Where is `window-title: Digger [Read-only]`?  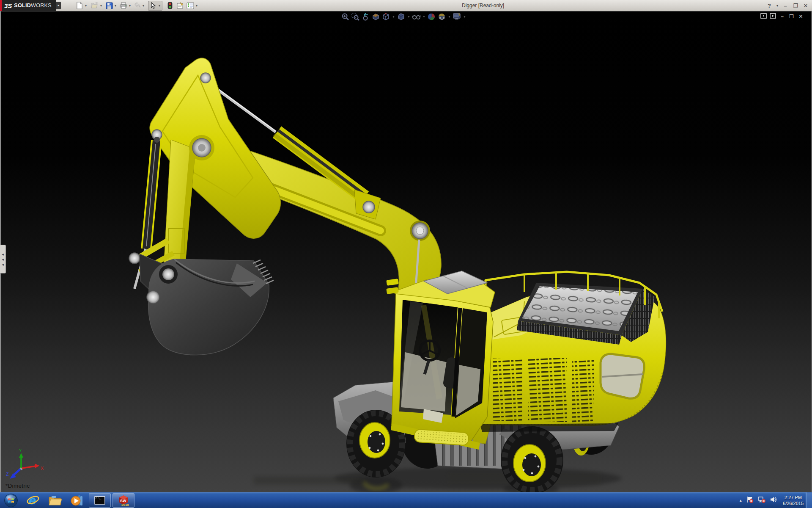
window-title: Digger [Read-only] is located at coordinates (483, 6).